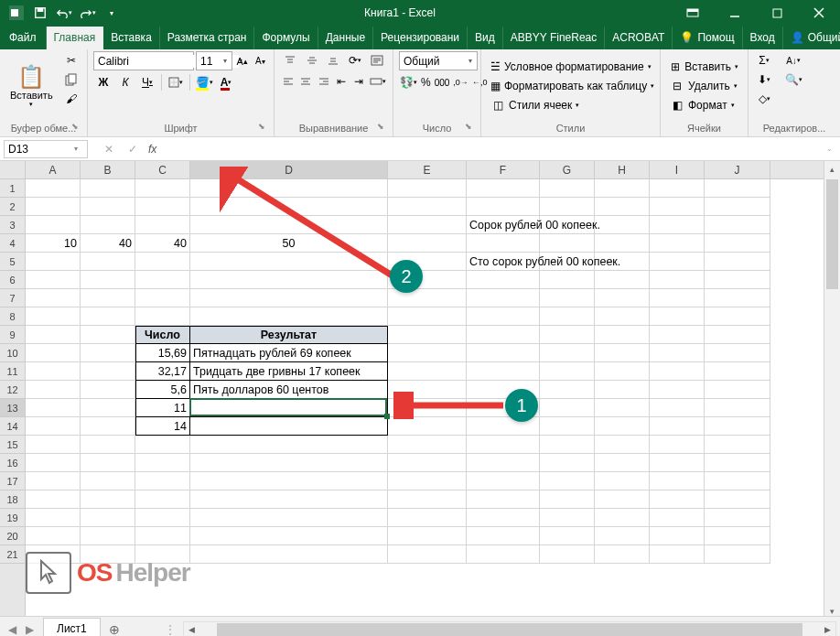 This screenshot has height=636, width=840. Describe the element at coordinates (163, 170) in the screenshot. I see `column-header-C: C` at that location.